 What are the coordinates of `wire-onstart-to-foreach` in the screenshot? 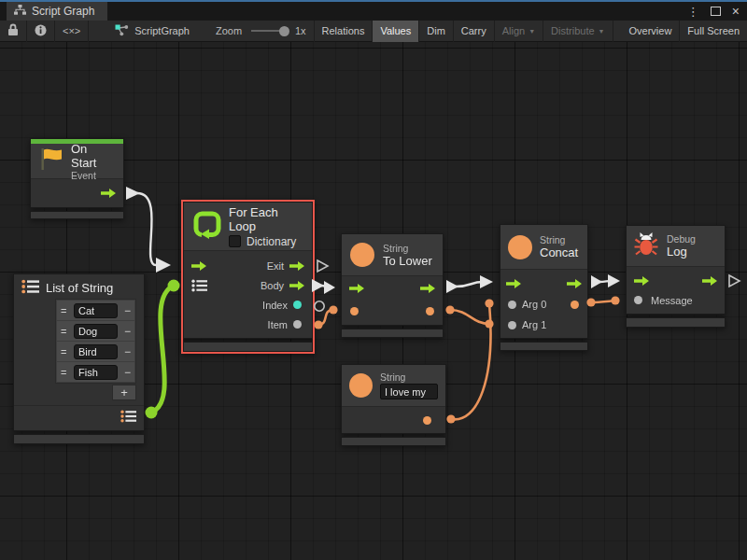 It's located at (148, 230).